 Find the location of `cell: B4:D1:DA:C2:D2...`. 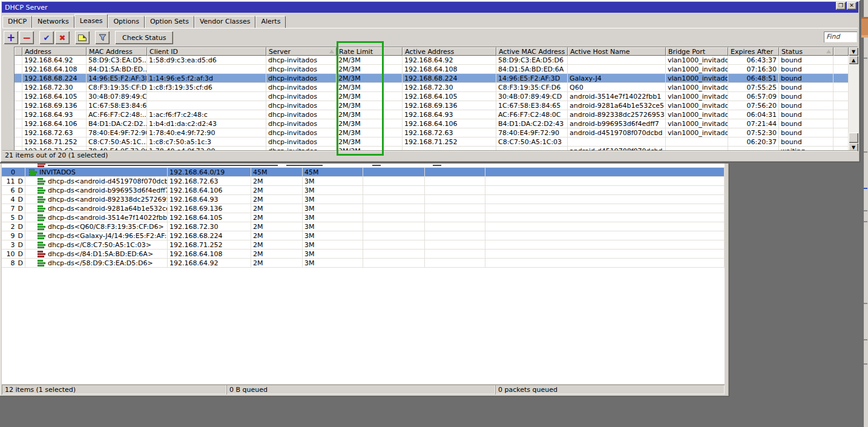

cell: B4:D1:DA:C2:D2... is located at coordinates (117, 124).